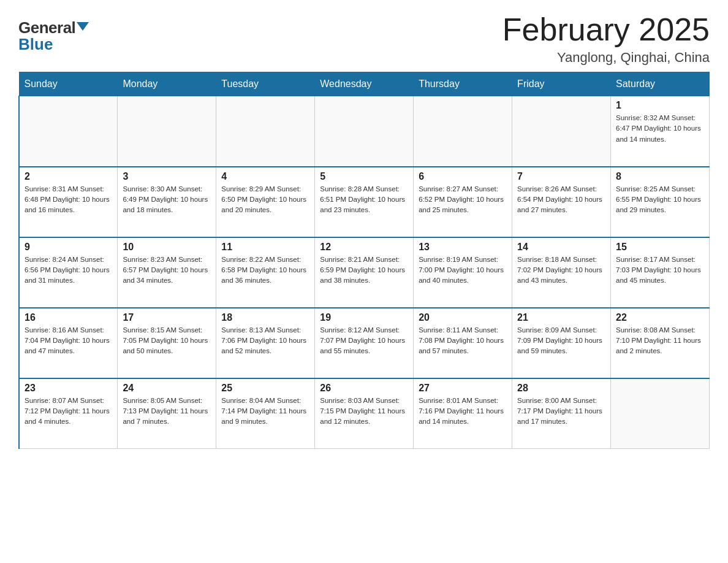  Describe the element at coordinates (69, 85) in the screenshot. I see `weekday-header-sunday: Sunday` at that location.